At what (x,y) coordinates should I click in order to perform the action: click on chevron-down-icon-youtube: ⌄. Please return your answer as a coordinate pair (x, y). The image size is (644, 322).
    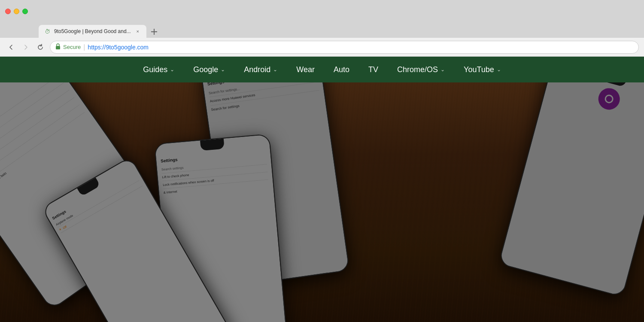
    Looking at the image, I should click on (499, 70).